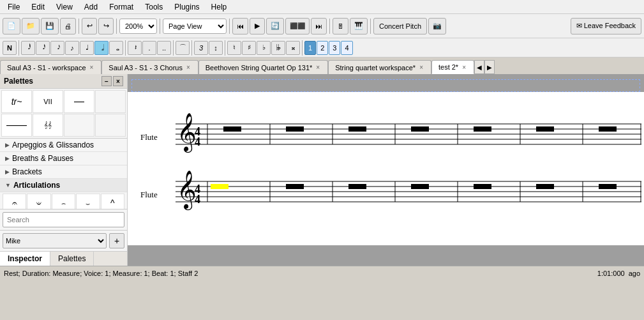 The height and width of the screenshot is (320, 644). I want to click on user-select: Mike, so click(55, 241).